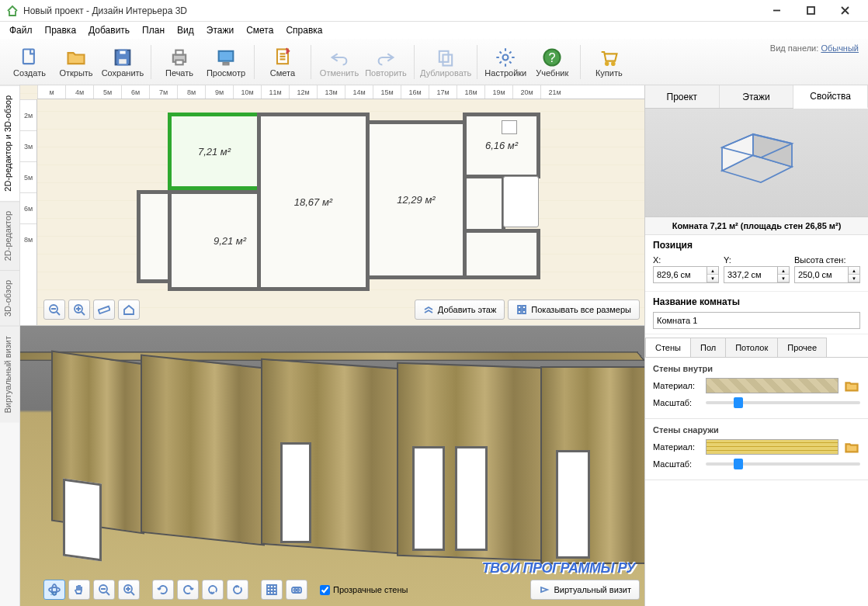 The height and width of the screenshot is (606, 868). What do you see at coordinates (363, 590) in the screenshot?
I see `transparent-walls-check: Прозрачные стены` at bounding box center [363, 590].